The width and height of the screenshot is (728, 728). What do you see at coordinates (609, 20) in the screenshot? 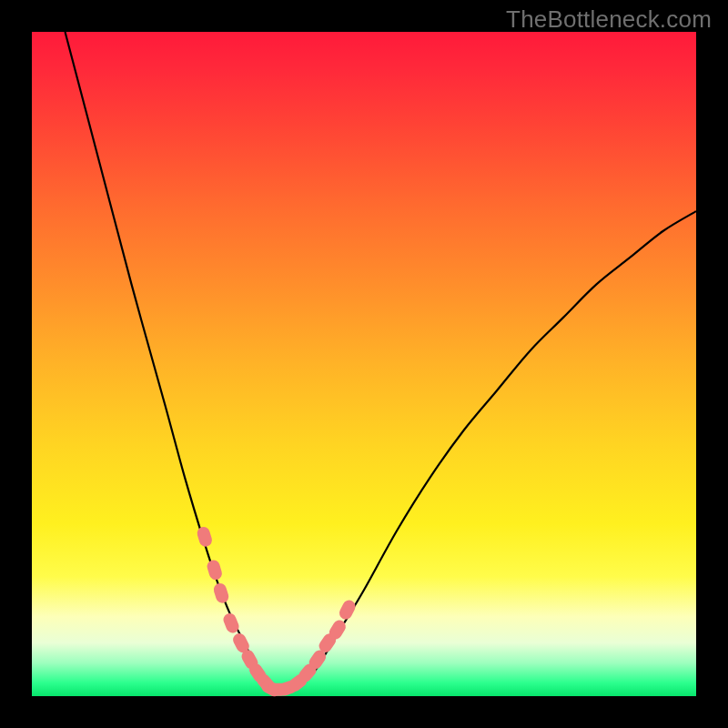
I see `watermark-text: TheBottleneck.com` at bounding box center [609, 20].